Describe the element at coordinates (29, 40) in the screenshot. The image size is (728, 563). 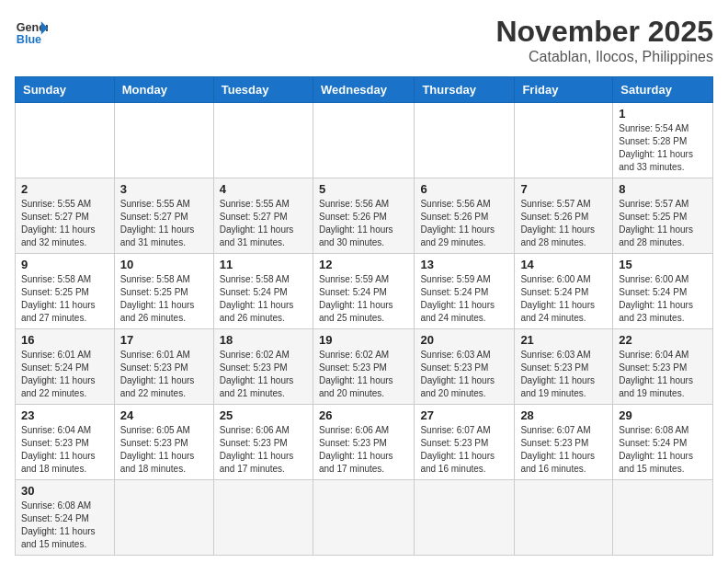
I see `svg-text: Blue` at that location.